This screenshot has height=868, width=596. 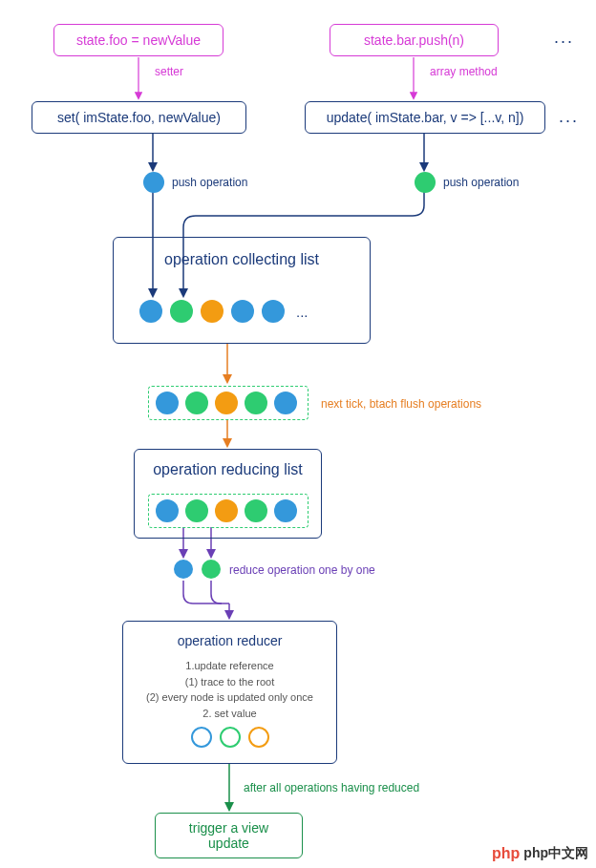 I want to click on op-dot-green, so click(x=425, y=182).